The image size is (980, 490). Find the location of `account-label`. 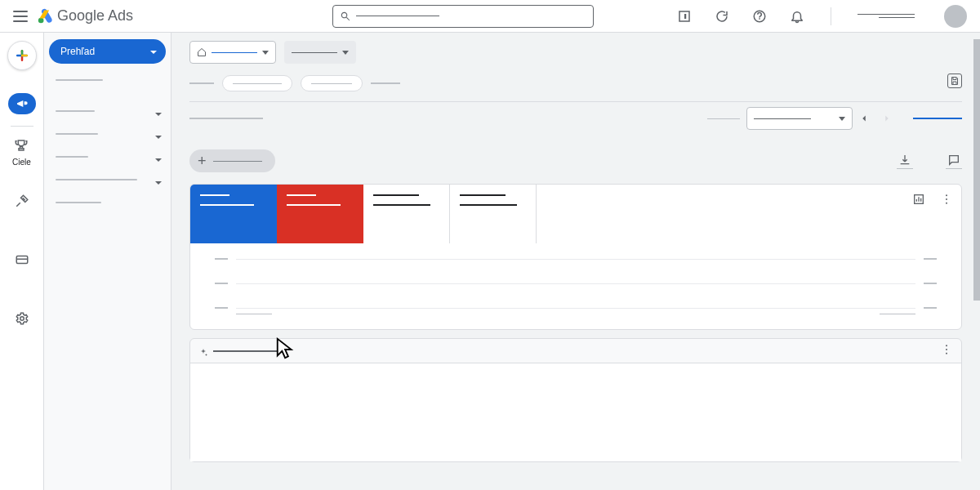

account-label is located at coordinates (886, 16).